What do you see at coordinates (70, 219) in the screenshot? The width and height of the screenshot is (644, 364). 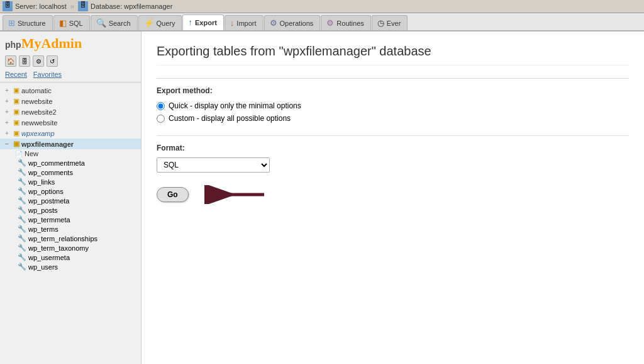 I see `sidebar-item-wp-termmeta: 🔧 wp_termmeta` at bounding box center [70, 219].